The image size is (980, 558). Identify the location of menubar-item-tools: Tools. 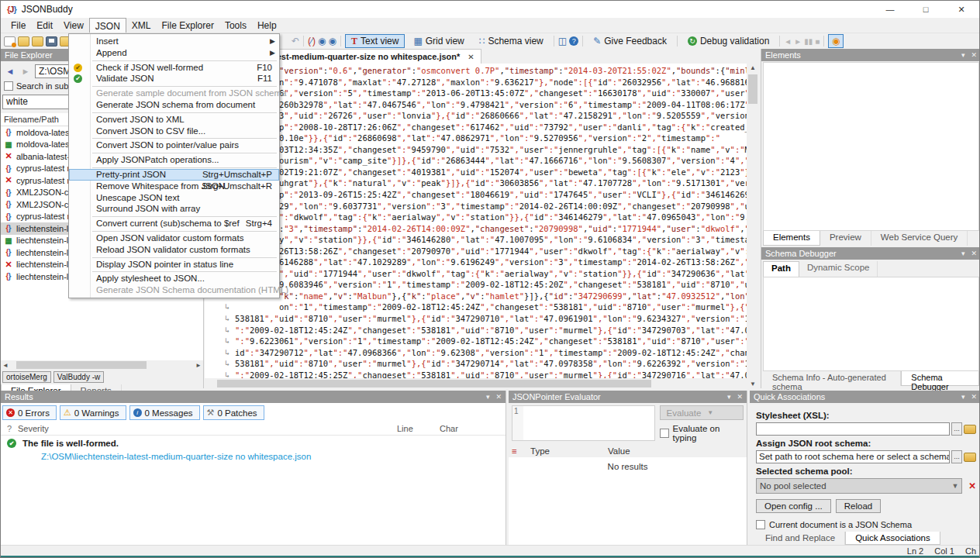
(236, 25).